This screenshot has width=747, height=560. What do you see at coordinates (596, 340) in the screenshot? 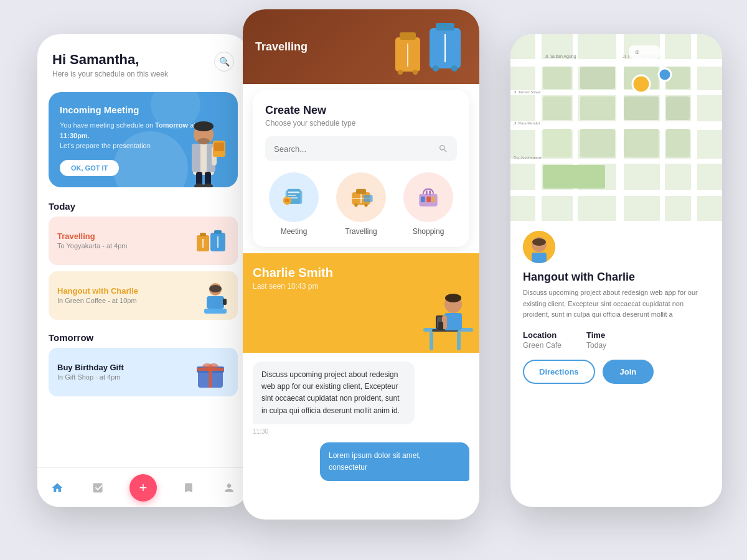
I see `time-meta: Time Today` at bounding box center [596, 340].